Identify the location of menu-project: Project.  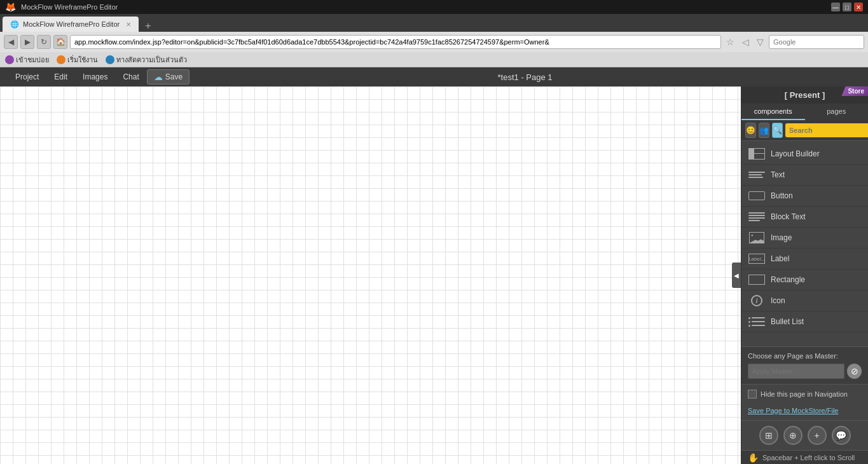
(27, 77).